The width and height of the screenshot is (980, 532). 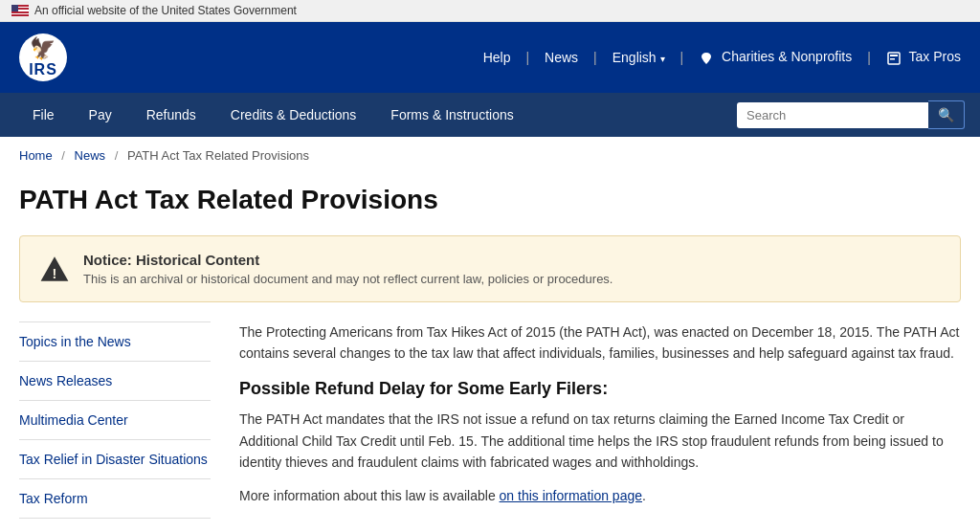 What do you see at coordinates (348, 269) in the screenshot?
I see `notice-content: Notice: Historical Content This is an ar…` at bounding box center [348, 269].